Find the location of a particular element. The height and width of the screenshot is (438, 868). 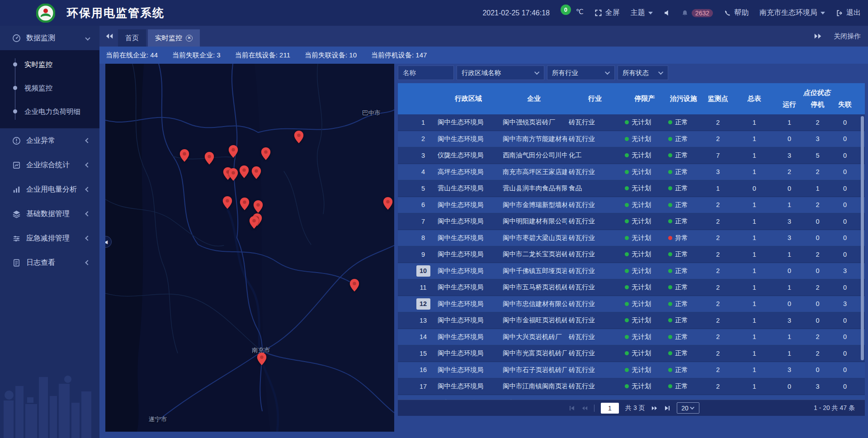

table-row: 14阆中生态环境局阆中大兴页岩机砖厂砖瓦行业无计划正常21120 is located at coordinates (631, 337).